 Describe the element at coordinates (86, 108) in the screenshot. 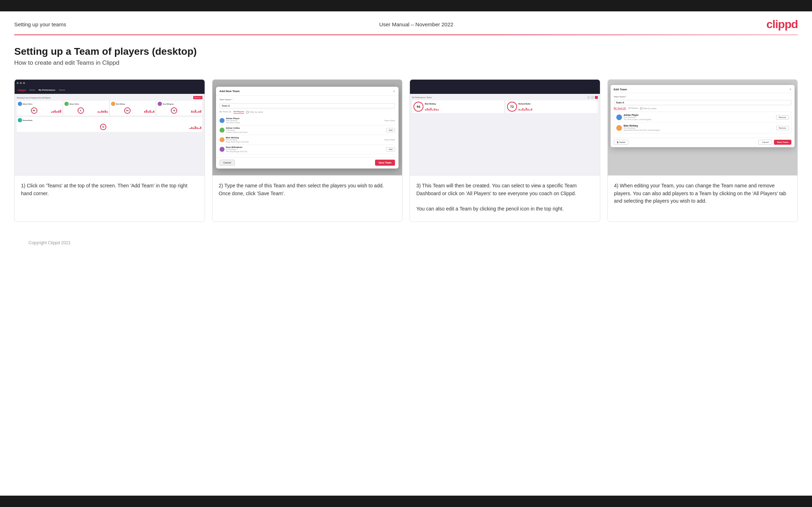

I see `ss1-player-2: Adrian Collins 0` at that location.